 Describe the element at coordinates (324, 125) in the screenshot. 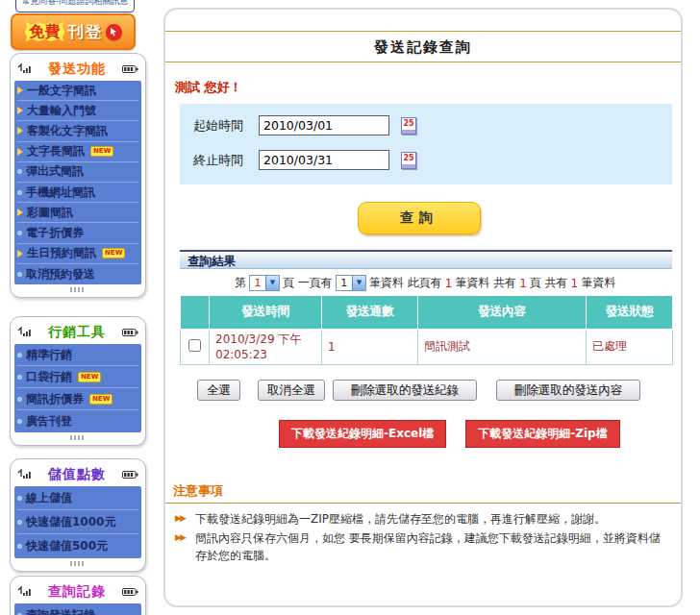

I see `start-time-input` at that location.